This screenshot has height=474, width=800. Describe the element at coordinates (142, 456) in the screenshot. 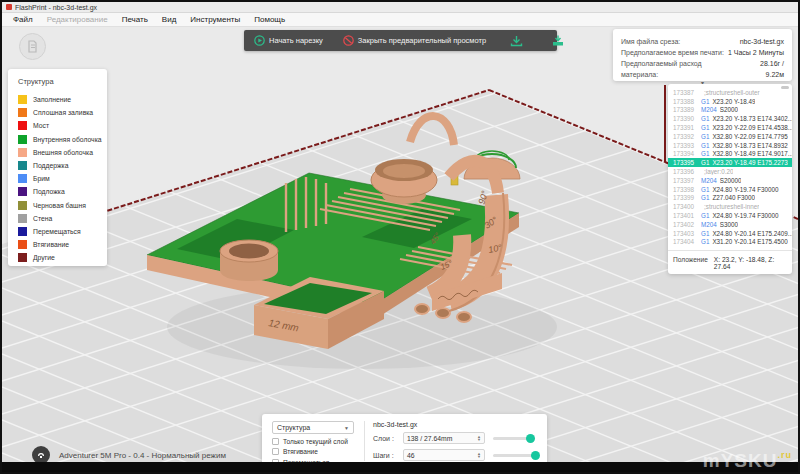

I see `printer-status-text: Adventurer 5M Pro - 0.4 - Нормальный реж…` at that location.